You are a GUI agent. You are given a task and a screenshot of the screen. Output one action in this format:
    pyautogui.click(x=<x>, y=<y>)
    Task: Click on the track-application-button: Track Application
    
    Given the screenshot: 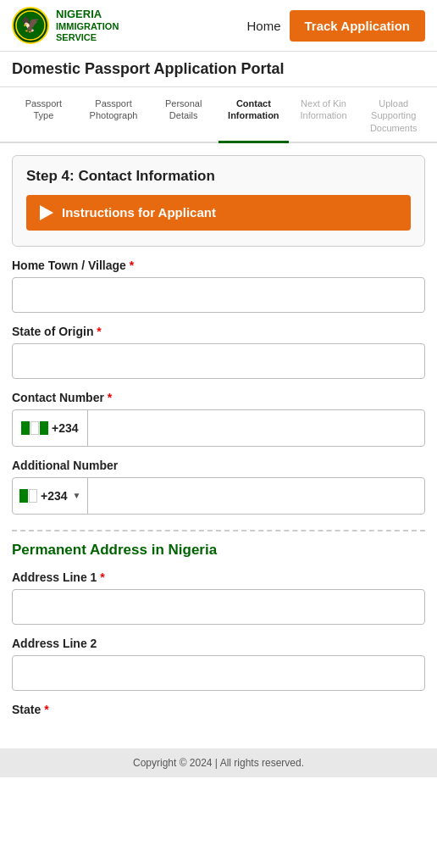 What is the action you would take?
    pyautogui.click(x=357, y=25)
    